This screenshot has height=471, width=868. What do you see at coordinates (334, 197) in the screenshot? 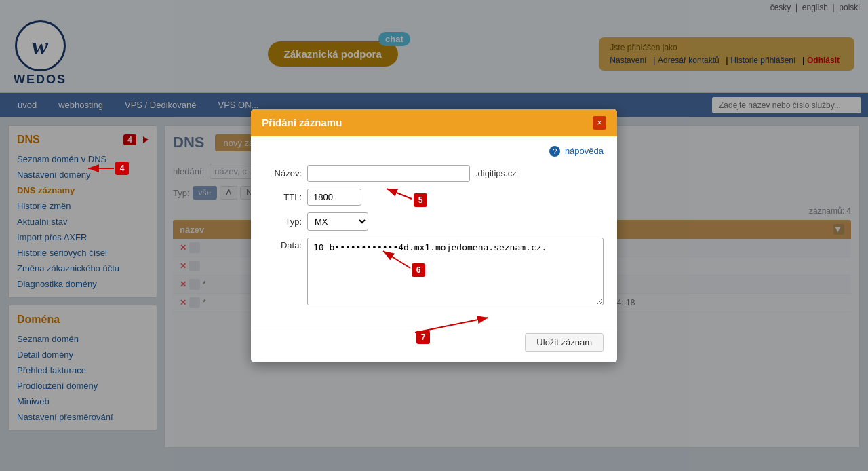
I see `ttl-input` at bounding box center [334, 197].